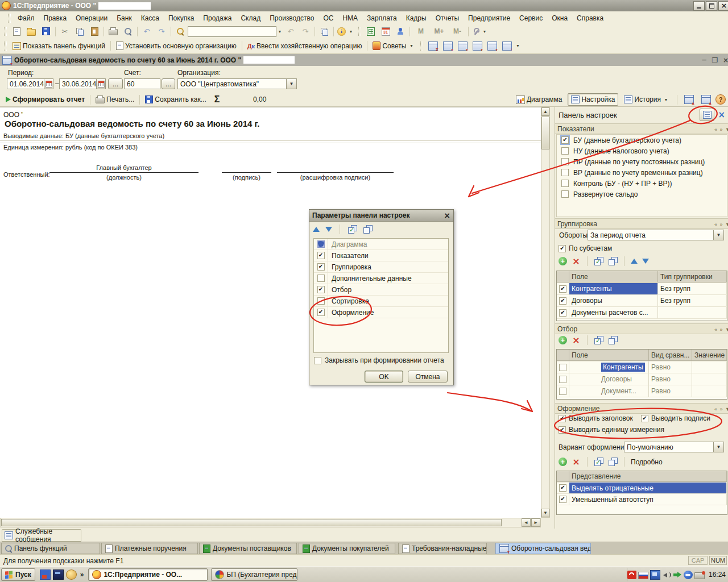  What do you see at coordinates (42, 535) in the screenshot?
I see `service-messages-tab: Служебные сообщения` at bounding box center [42, 535].